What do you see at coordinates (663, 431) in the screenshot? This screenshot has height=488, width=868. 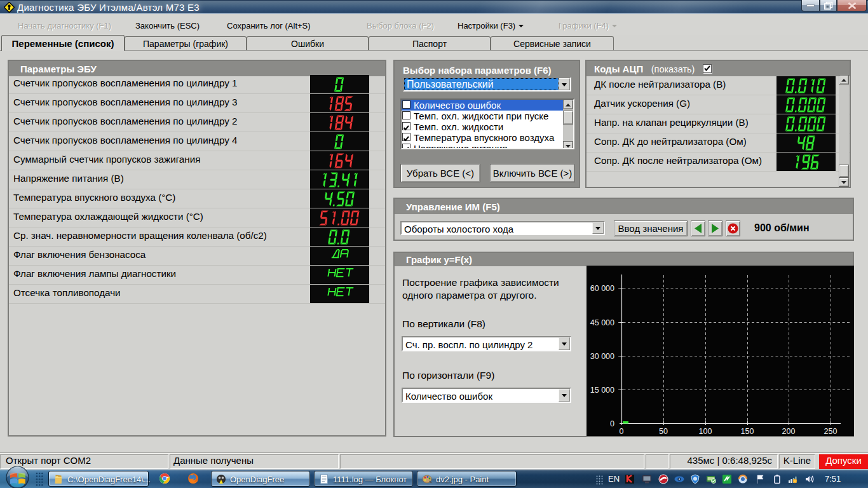 I see `svg-text: 50` at bounding box center [663, 431].